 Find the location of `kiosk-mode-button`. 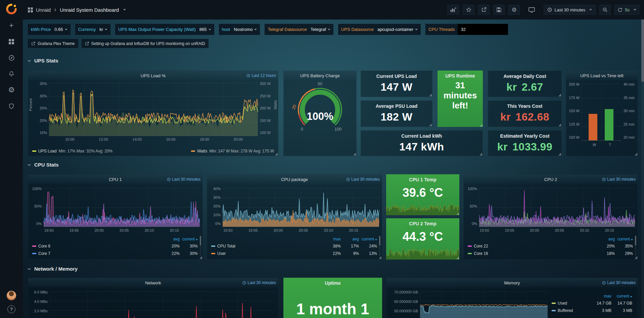

kiosk-mode-button is located at coordinates (532, 10).